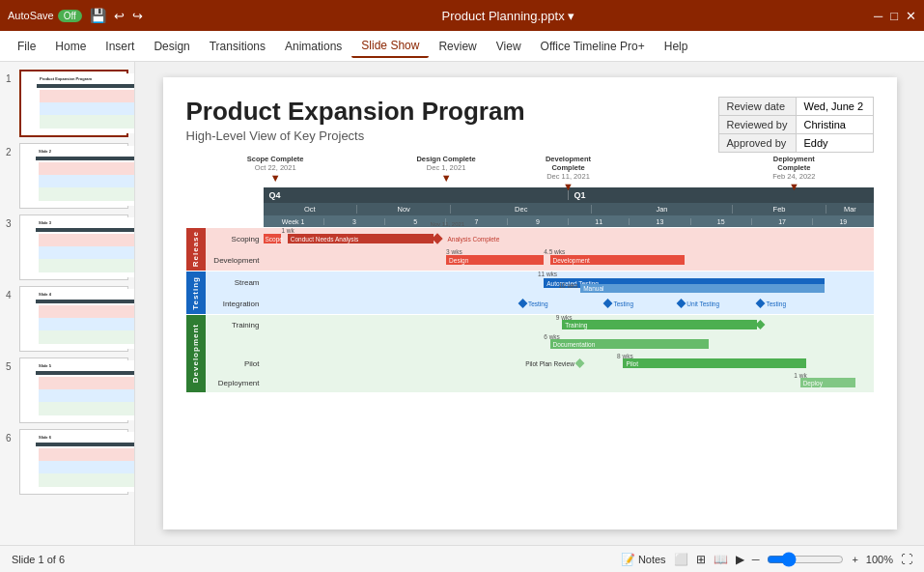  I want to click on month-mar: Mar, so click(850, 209).